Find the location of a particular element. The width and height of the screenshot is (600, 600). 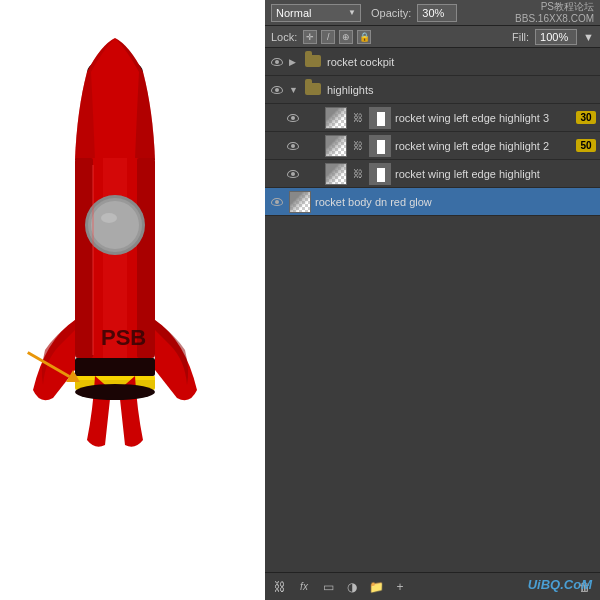

topbar: Normal ▼ Opacity: 30% PS教程论坛 BBS.16XX8.C… is located at coordinates (432, 13).